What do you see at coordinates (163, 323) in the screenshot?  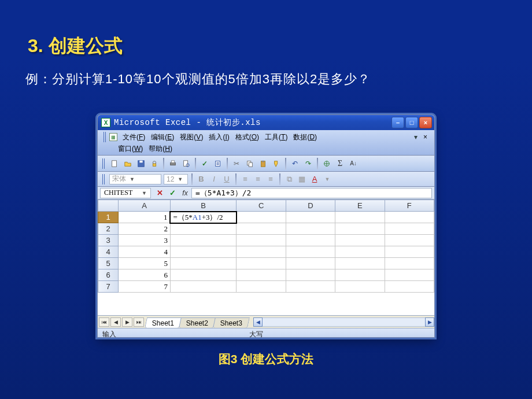 I see `sheet-tab-1: Sheet1` at bounding box center [163, 323].